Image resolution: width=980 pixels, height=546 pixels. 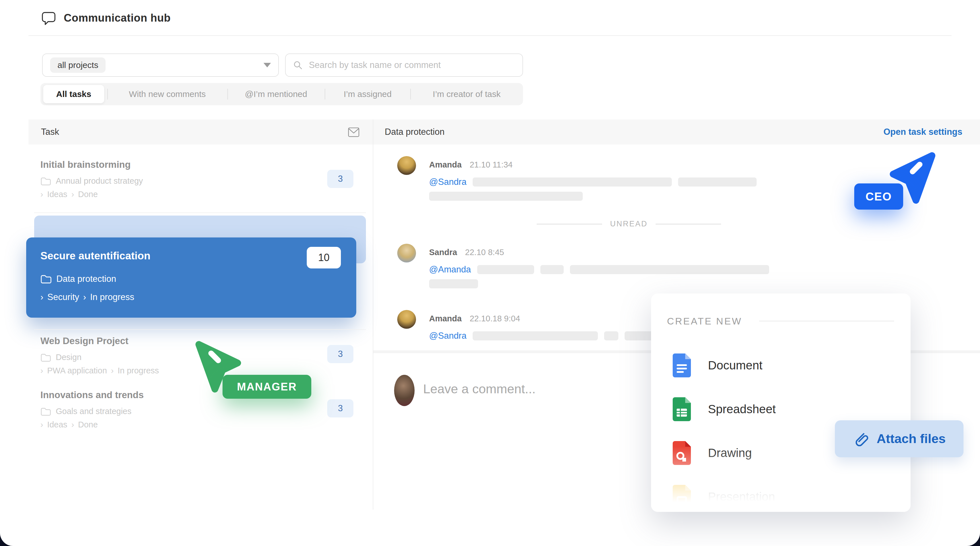 What do you see at coordinates (267, 65) in the screenshot?
I see `chevron-down-icon` at bounding box center [267, 65].